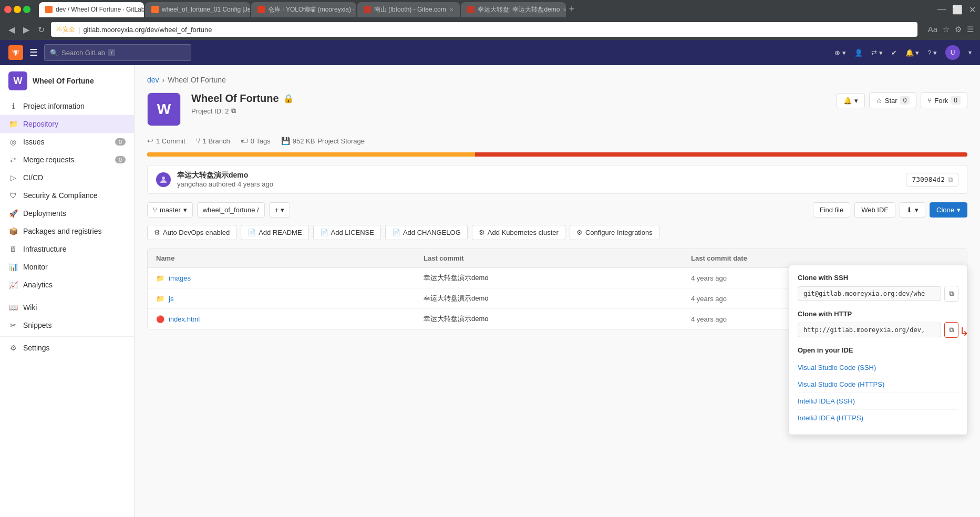 This screenshot has height=517, width=980. What do you see at coordinates (229, 210) in the screenshot?
I see `path-name: wheel_of_fortune` at bounding box center [229, 210].